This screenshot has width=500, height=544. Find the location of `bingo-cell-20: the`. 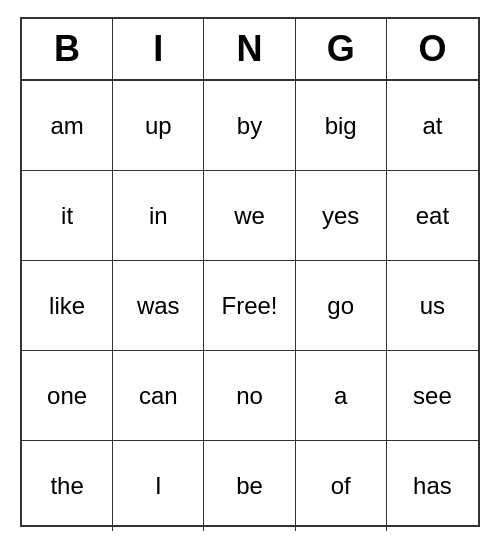

bingo-cell-20: the is located at coordinates (68, 486).